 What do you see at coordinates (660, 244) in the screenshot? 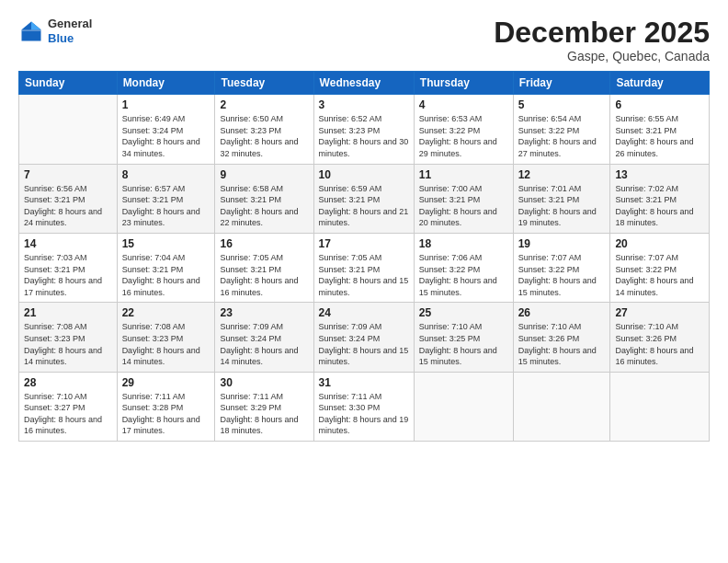
I see `day-number: 20` at bounding box center [660, 244].